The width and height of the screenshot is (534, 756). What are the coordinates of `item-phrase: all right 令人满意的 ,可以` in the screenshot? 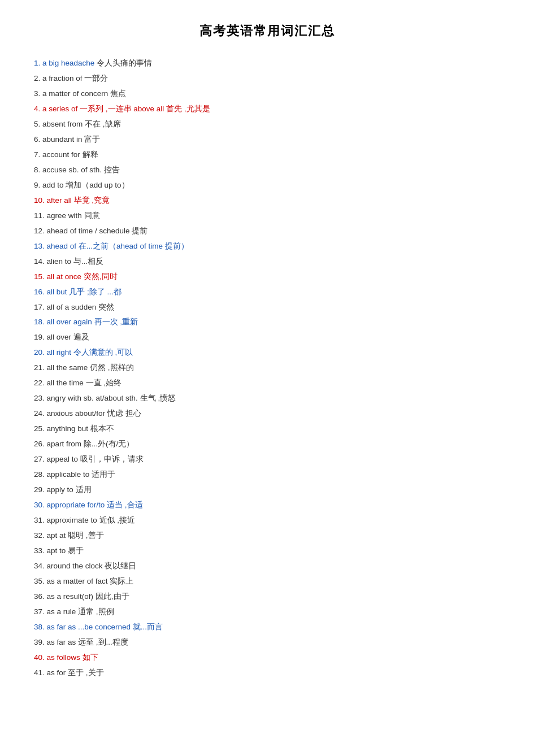 It's located at (90, 353).